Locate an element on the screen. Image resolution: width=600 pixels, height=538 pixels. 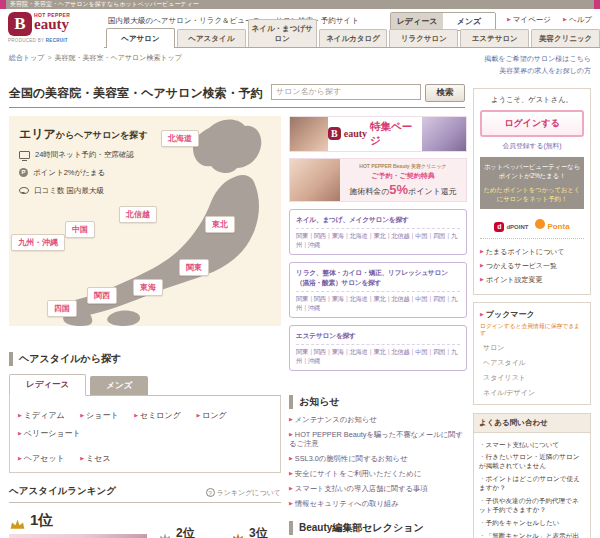
point-earn-link: たまるポイントについて is located at coordinates (532, 252).